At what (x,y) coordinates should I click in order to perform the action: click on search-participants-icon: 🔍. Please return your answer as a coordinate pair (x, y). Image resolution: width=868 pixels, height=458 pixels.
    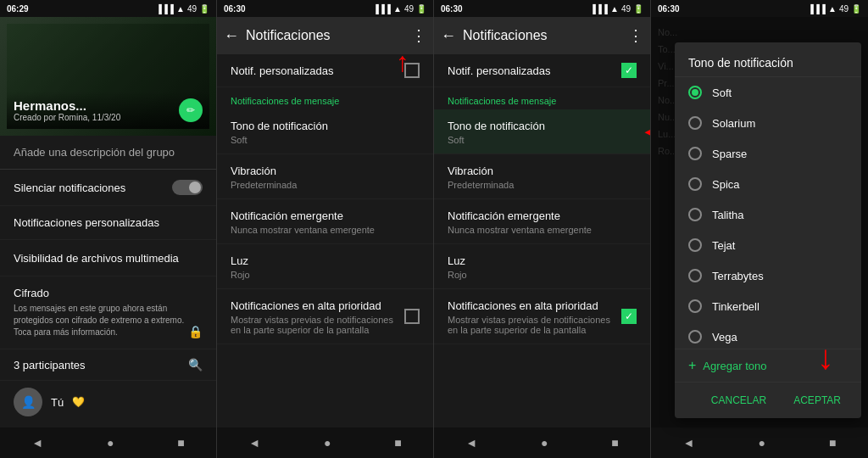
    Looking at the image, I should click on (195, 365).